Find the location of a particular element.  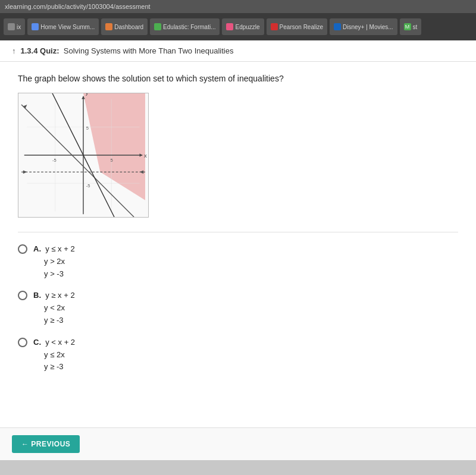

tab-disney: Disney+ | Movies... is located at coordinates (364, 27).